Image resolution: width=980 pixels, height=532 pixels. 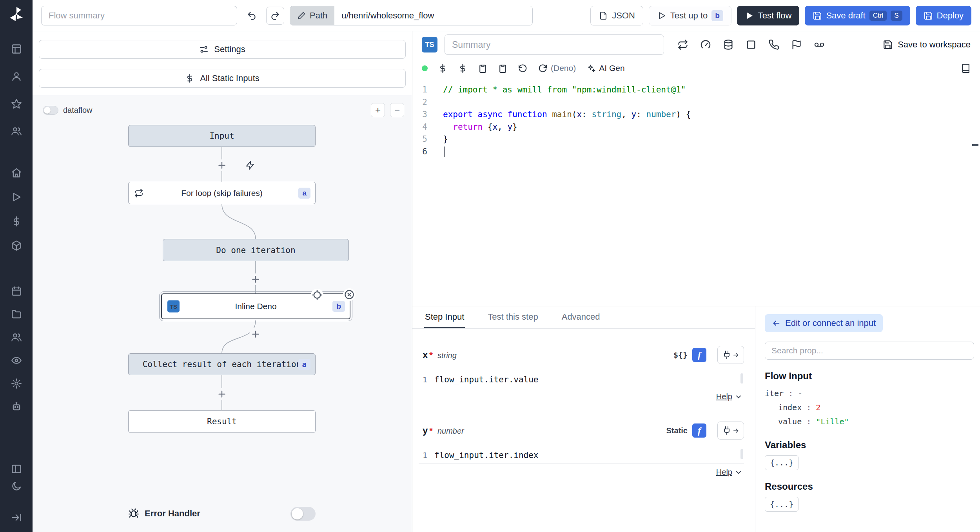 I want to click on prop-row: iter : -, so click(x=869, y=393).